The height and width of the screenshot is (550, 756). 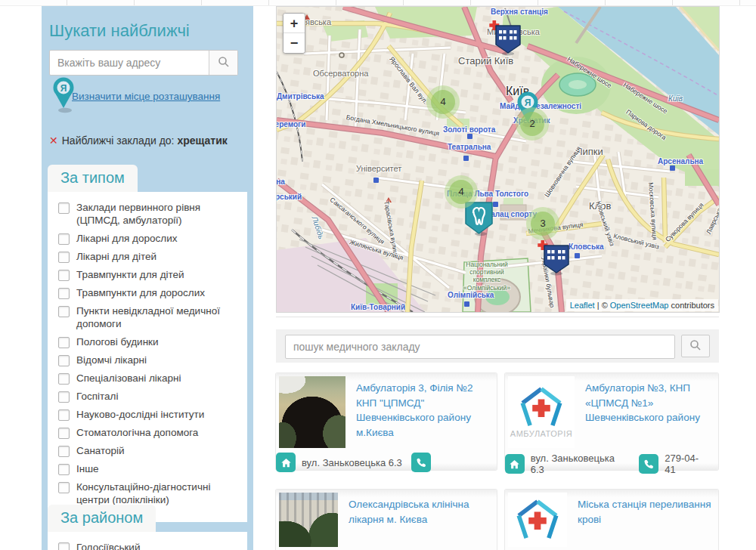 I want to click on filter-option: Лікарні для дітей, so click(x=147, y=257).